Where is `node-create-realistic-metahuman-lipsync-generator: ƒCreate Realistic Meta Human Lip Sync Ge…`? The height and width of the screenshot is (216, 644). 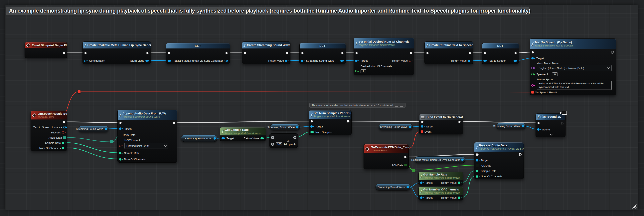
node-create-realistic-metahuman-lipsync-generator: ƒCreate Realistic Meta Human Lip Sync Ge… is located at coordinates (116, 53).